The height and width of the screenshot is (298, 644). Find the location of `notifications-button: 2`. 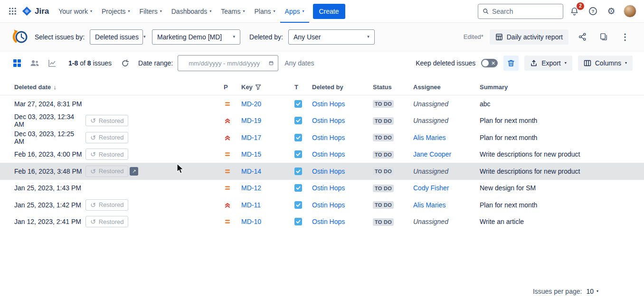

notifications-button: 2 is located at coordinates (574, 11).